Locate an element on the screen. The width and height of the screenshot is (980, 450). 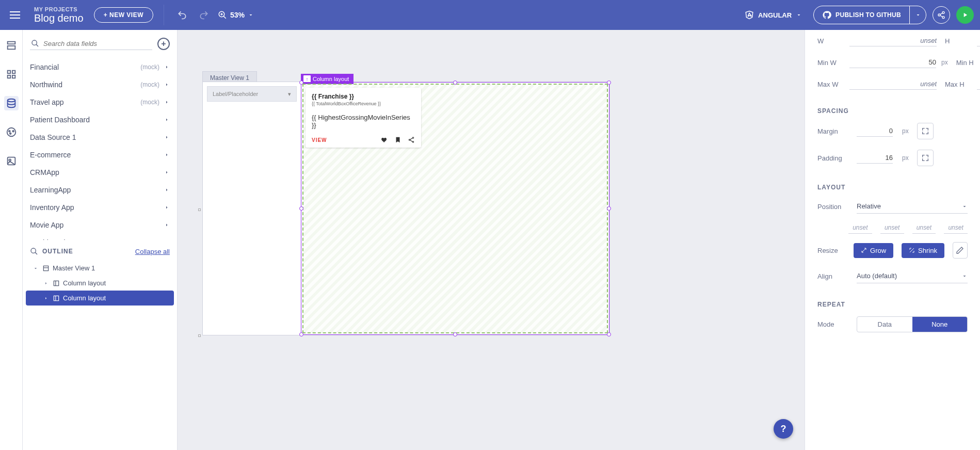
rail-components is located at coordinates (11, 74).